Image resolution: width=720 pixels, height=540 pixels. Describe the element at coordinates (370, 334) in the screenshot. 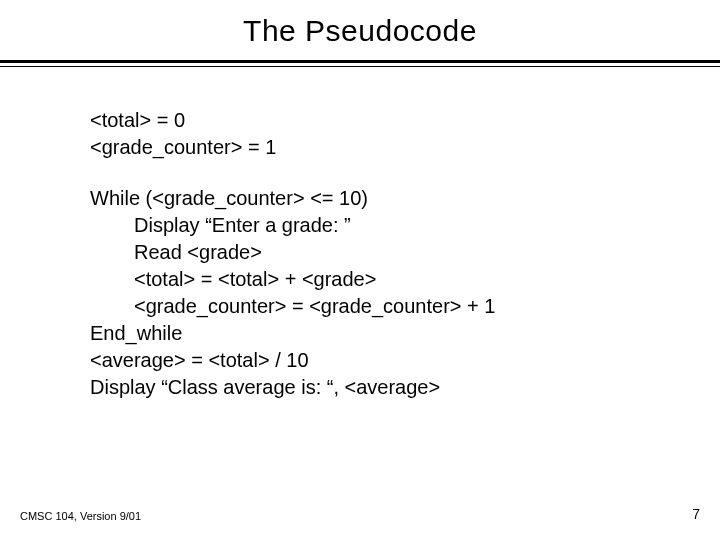

I see `code-line: End_while` at that location.